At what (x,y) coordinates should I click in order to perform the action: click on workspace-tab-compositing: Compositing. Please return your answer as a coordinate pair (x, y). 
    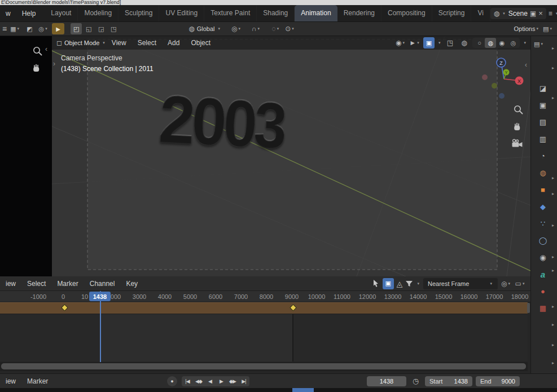
    Looking at the image, I should click on (407, 14).